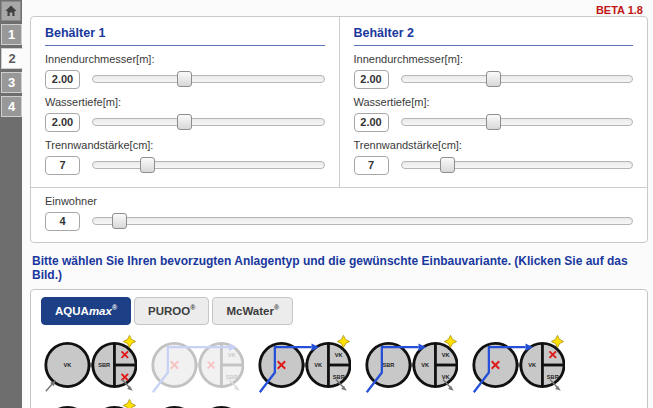 The image size is (653, 408). What do you see at coordinates (372, 166) in the screenshot?
I see `b2-trennwandstaerke-input` at bounding box center [372, 166].